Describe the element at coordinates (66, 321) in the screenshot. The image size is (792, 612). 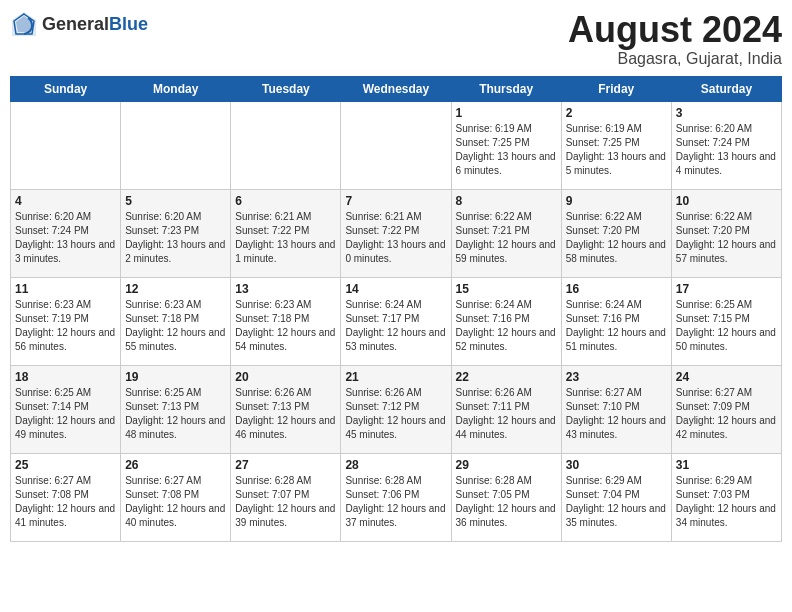
I see `table-row: 11Sunrise: 6:23 AM Sunset: 7:19 PM Dayli…` at that location.